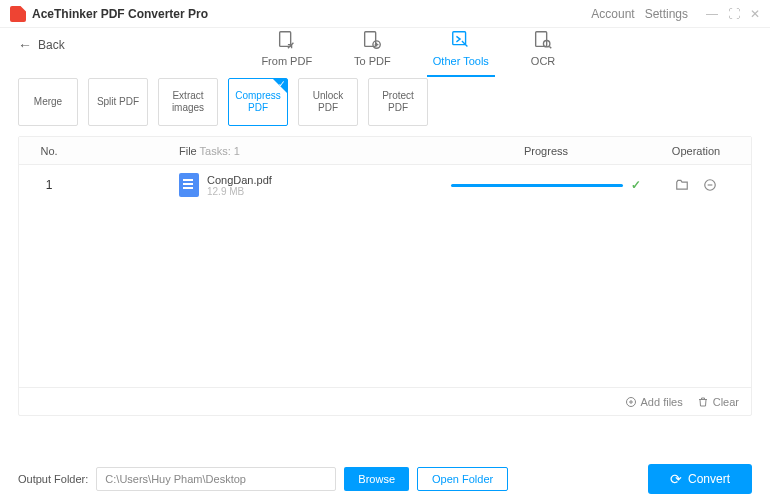 The width and height of the screenshot is (770, 502). Describe the element at coordinates (385, 479) in the screenshot. I see `bottom-bar: Output Folder: Browse Open Folder Conver…` at that location.